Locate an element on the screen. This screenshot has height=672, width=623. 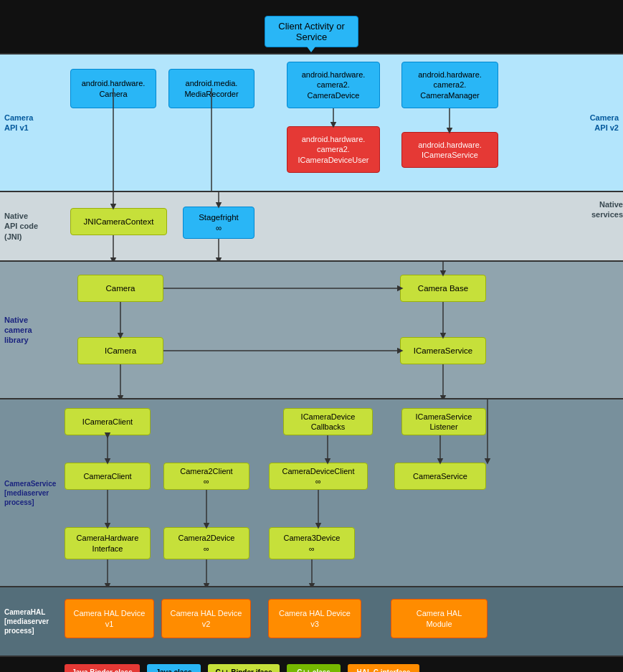
camera-api-v2-label: CameraAPI v2 is located at coordinates (591, 123).